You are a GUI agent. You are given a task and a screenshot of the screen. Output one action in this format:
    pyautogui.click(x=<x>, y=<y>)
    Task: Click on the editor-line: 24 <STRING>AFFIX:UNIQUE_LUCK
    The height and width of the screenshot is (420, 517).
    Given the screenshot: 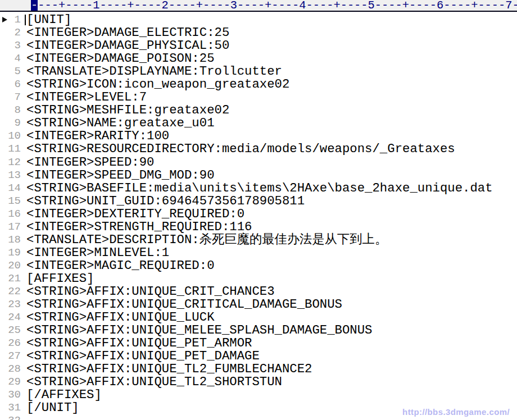 What is the action you would take?
    pyautogui.click(x=258, y=318)
    